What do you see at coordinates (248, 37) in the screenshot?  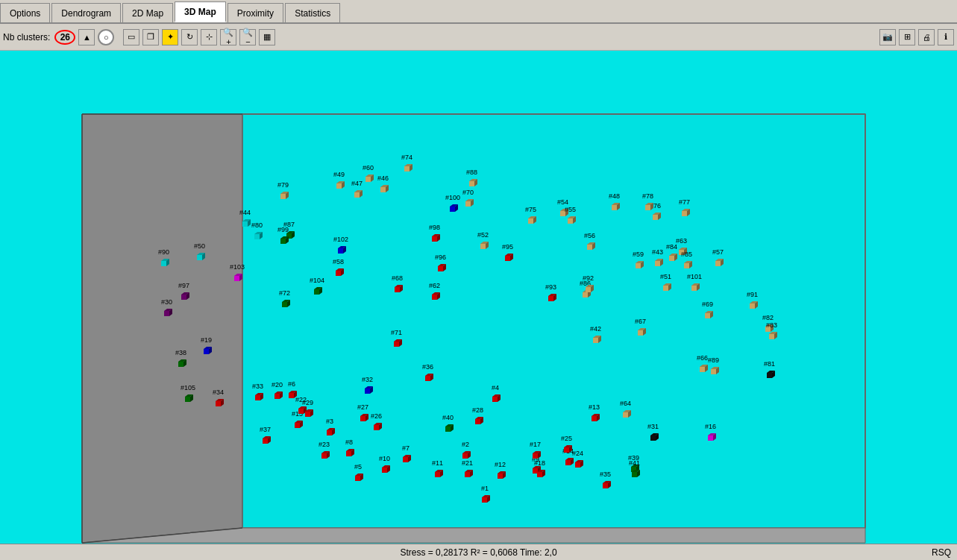 I see `zoom-out-btn: 🔍−` at bounding box center [248, 37].